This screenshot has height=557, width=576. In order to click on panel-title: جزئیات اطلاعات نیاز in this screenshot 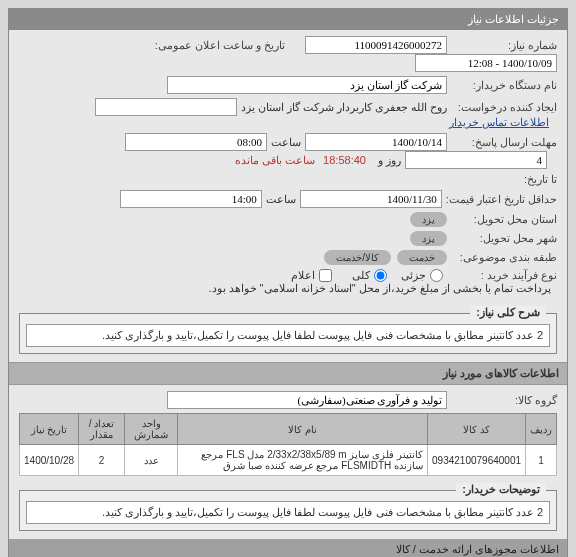, I will do `click(288, 20)`.